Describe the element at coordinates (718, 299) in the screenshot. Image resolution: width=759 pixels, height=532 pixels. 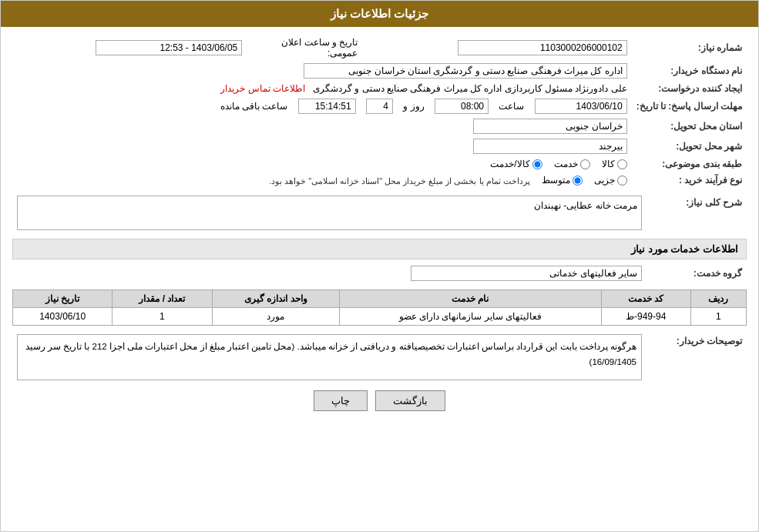
I see `col-header-row: ردیف` at that location.